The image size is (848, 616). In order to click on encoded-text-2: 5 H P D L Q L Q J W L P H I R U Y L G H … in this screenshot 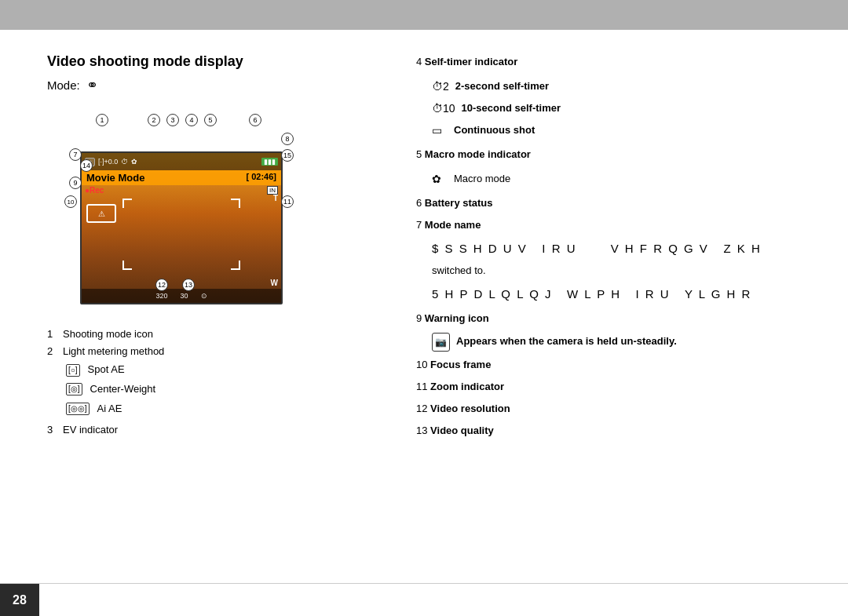, I will do `click(616, 294)`.